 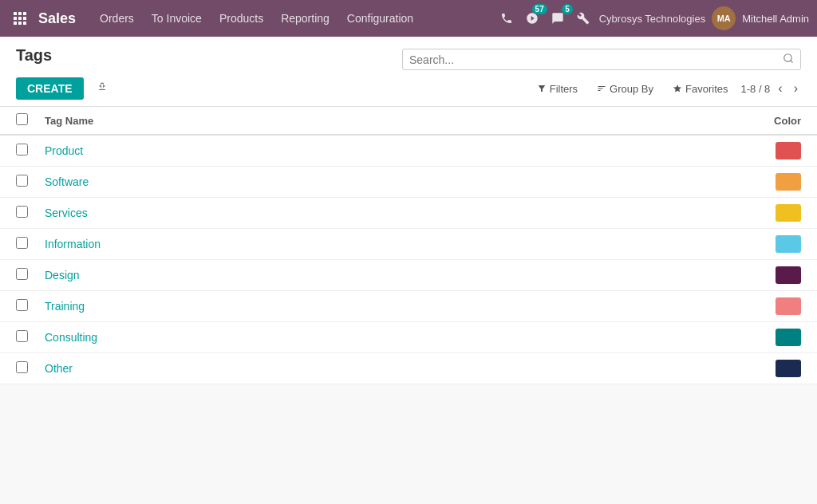 What do you see at coordinates (583, 18) in the screenshot?
I see `wrench-icon` at bounding box center [583, 18].